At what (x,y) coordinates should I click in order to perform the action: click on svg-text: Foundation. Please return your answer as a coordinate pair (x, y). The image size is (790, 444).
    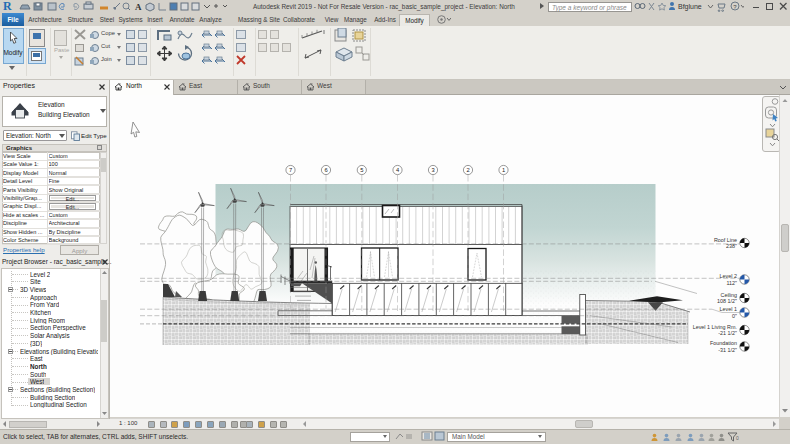
    Looking at the image, I should click on (724, 343).